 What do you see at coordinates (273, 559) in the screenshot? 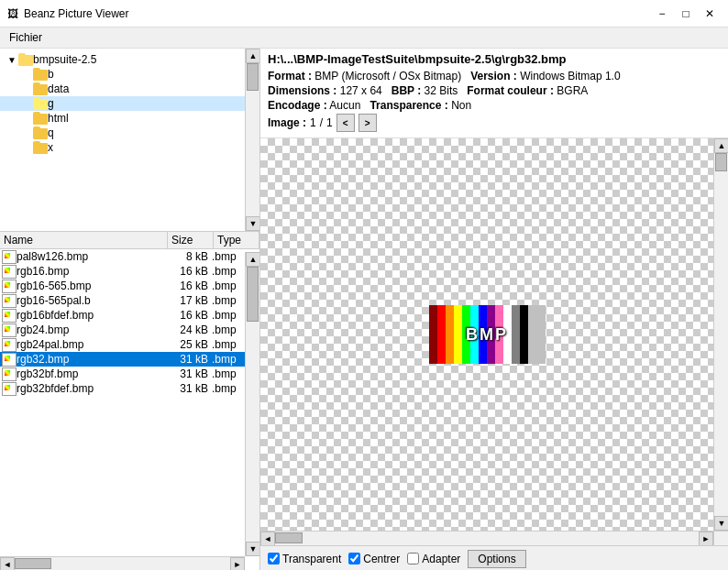
I see `transparent-checkbox` at bounding box center [273, 559].